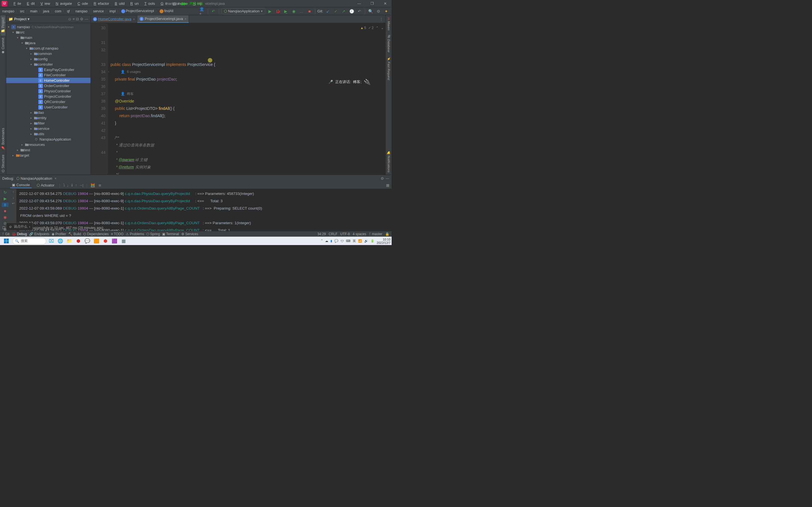 The width and height of the screenshot is (812, 507). What do you see at coordinates (48, 139) in the screenshot?
I see `tree-item: ⬡ NanqiaoApplication` at bounding box center [48, 139].